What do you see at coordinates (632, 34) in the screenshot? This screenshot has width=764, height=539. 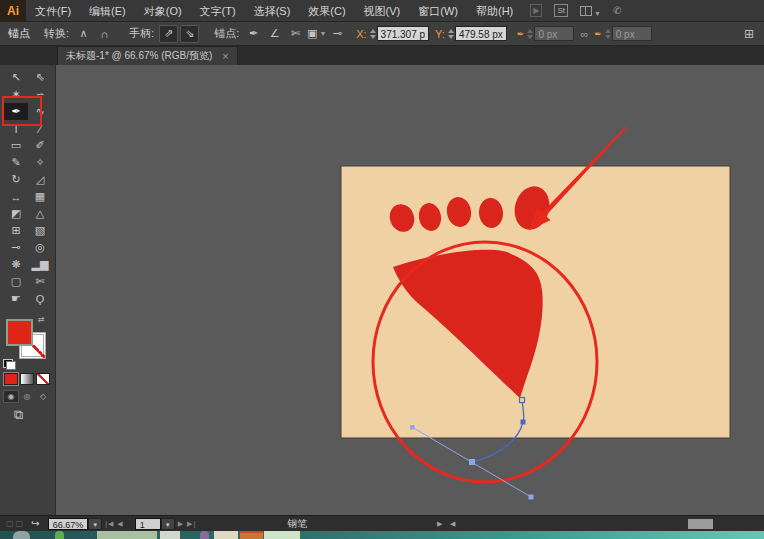 I see `height-input: 0 px` at bounding box center [632, 34].